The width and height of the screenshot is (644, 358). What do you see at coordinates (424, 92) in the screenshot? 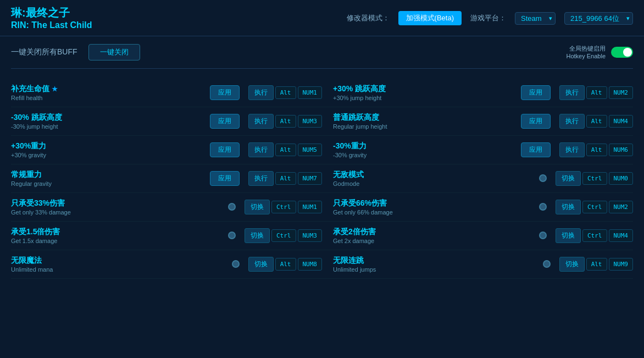
I see `cheat-name-jump_height_plus: +30% 跳跃高度+30% jump height` at bounding box center [424, 92].